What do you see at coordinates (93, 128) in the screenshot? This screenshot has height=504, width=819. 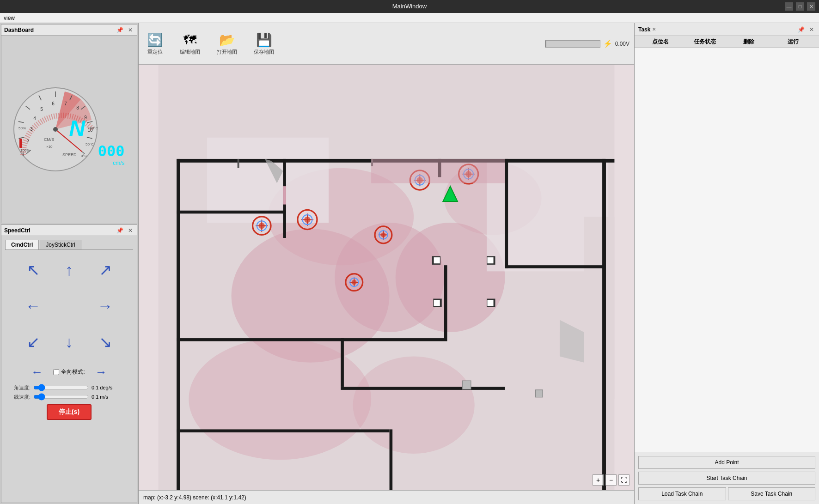 I see `svg-text: 100°C` at bounding box center [93, 128].